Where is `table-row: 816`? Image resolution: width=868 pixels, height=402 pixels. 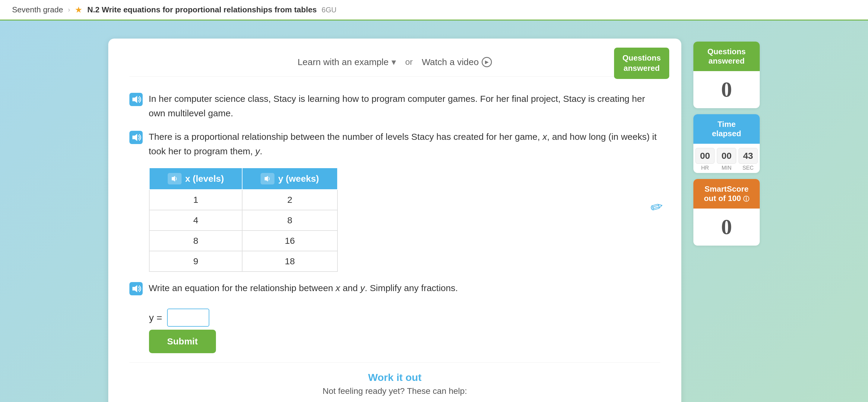 table-row: 816 is located at coordinates (243, 241).